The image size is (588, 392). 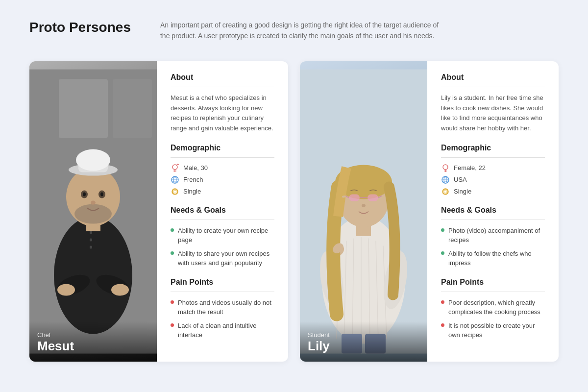 I want to click on pain-list-lily: Poor description, which greatly complica…, so click(x=493, y=319).